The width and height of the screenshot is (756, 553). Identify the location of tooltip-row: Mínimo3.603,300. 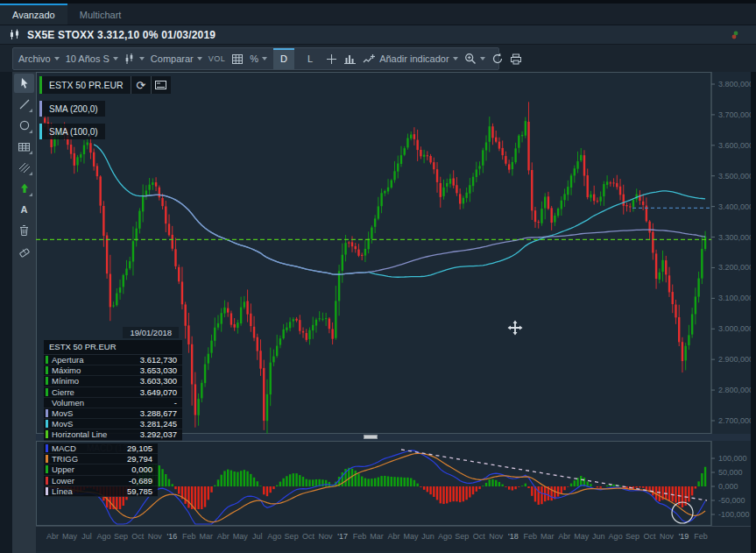
(113, 381).